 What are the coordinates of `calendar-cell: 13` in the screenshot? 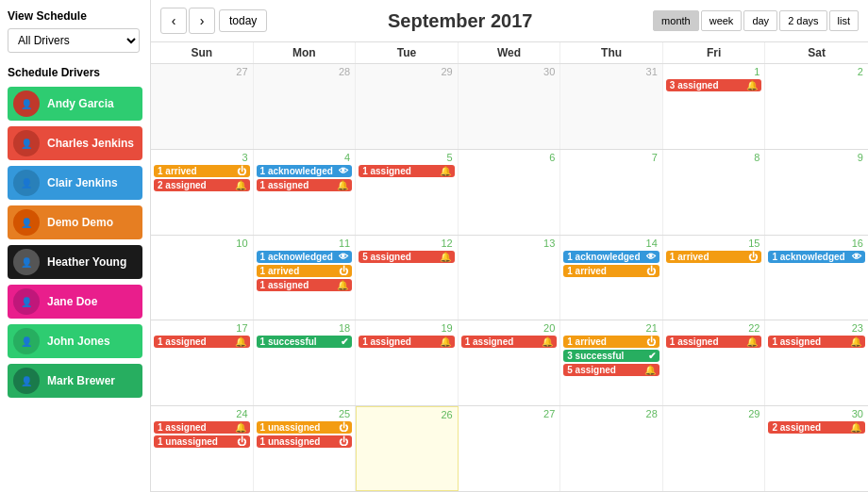 It's located at (509, 278).